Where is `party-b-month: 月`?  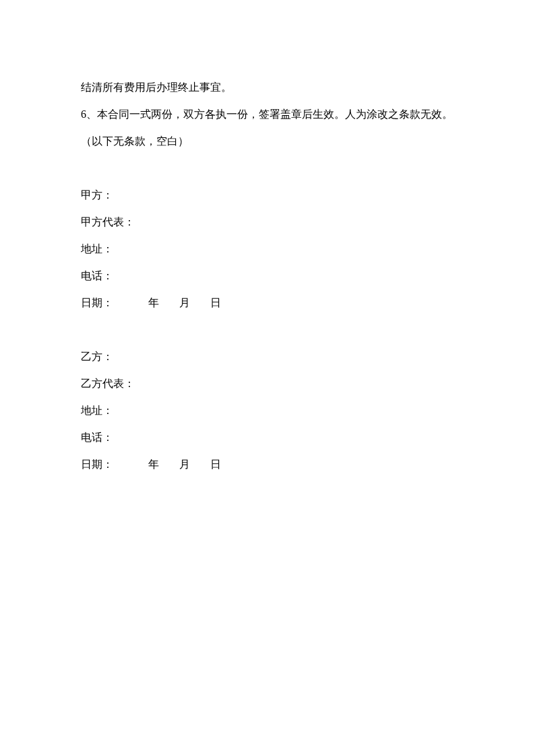
party-b-month: 月 is located at coordinates (185, 465).